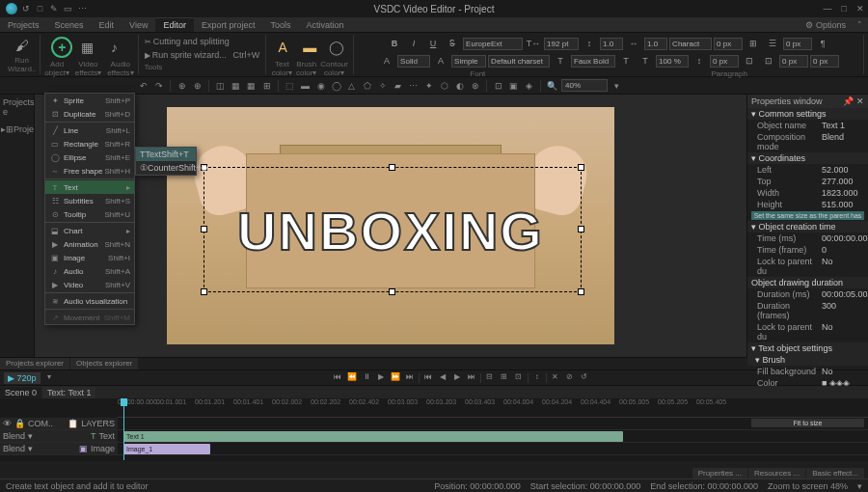  I want to click on italic-icon: I, so click(414, 43).